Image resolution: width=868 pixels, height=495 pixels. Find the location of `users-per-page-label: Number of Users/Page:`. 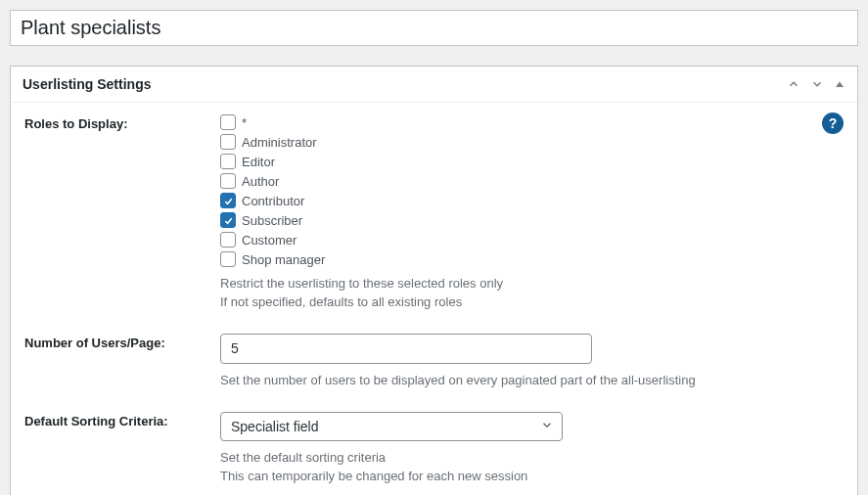

users-per-page-label: Number of Users/Page: is located at coordinates (122, 342).